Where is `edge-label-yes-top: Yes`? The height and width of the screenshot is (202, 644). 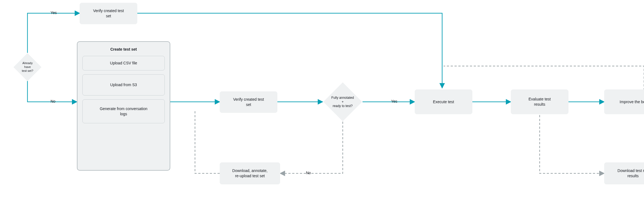
edge-label-yes-top: Yes is located at coordinates (54, 13).